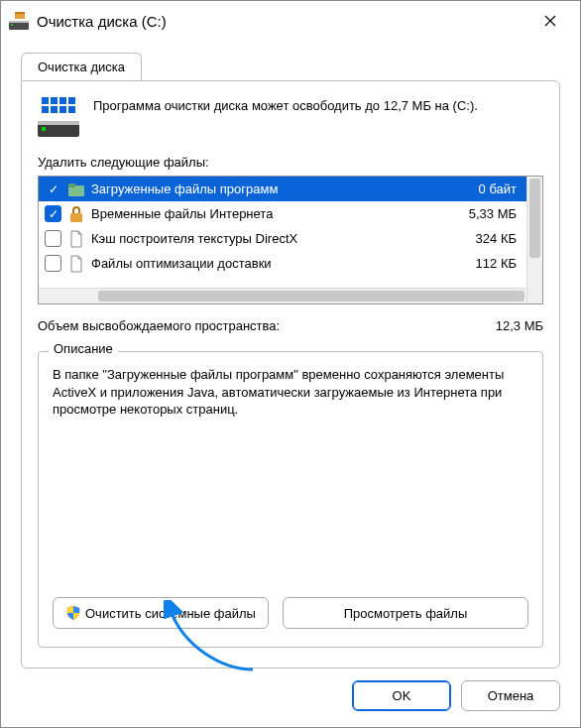 This screenshot has height=728, width=581. What do you see at coordinates (481, 188) in the screenshot?
I see `file-size: 0 байт` at bounding box center [481, 188].